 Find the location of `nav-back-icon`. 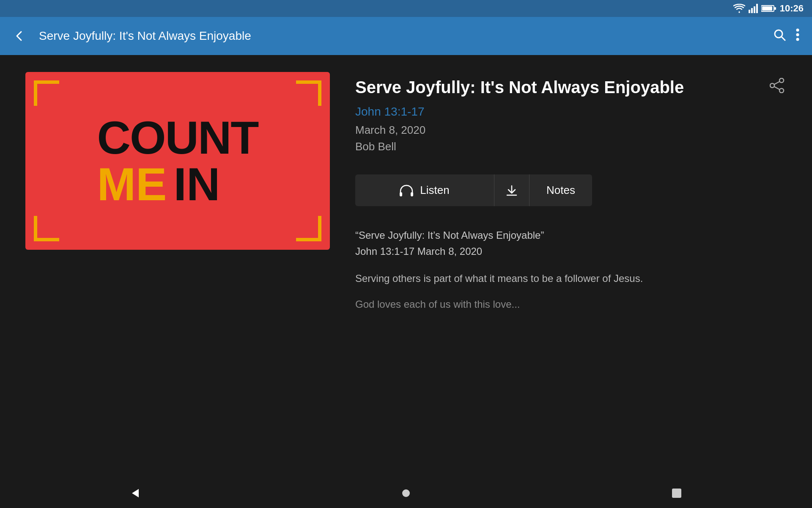

nav-back-icon is located at coordinates (135, 493).